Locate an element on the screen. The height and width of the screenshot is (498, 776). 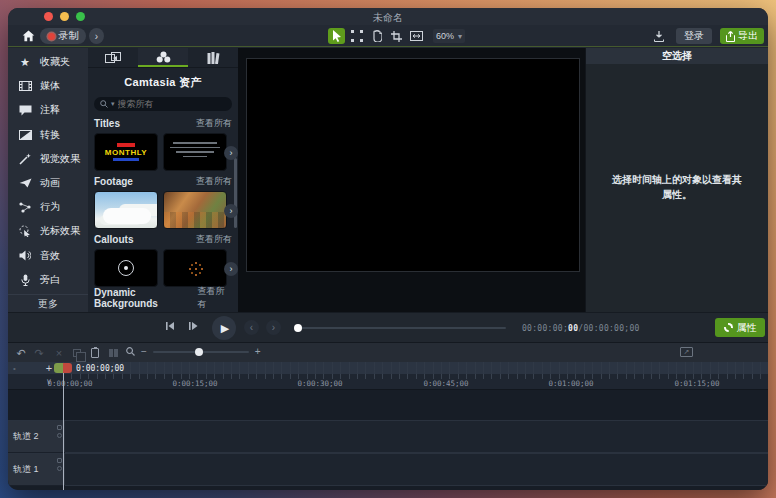
copy-button is located at coordinates (77, 353).